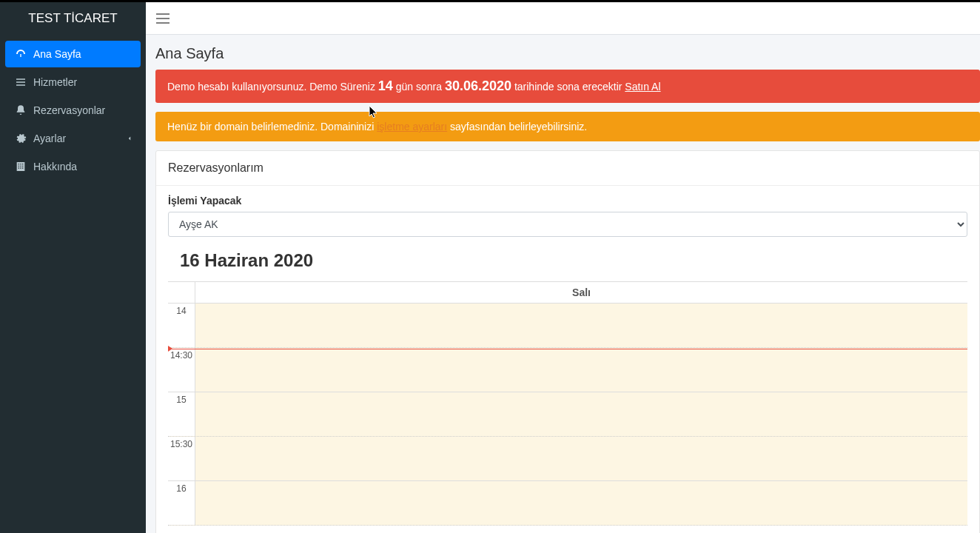  Describe the element at coordinates (568, 415) in the screenshot. I see `time-row: 15` at that location.